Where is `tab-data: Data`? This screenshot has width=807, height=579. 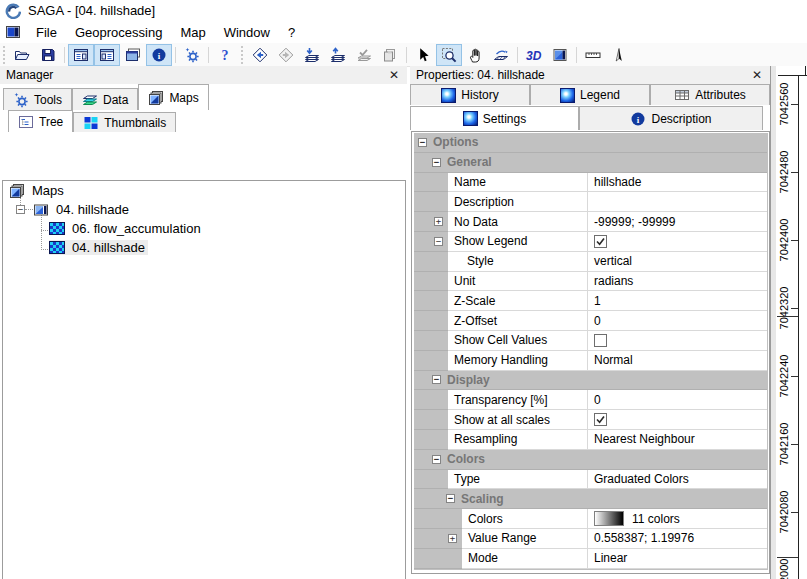 tab-data: Data is located at coordinates (105, 99).